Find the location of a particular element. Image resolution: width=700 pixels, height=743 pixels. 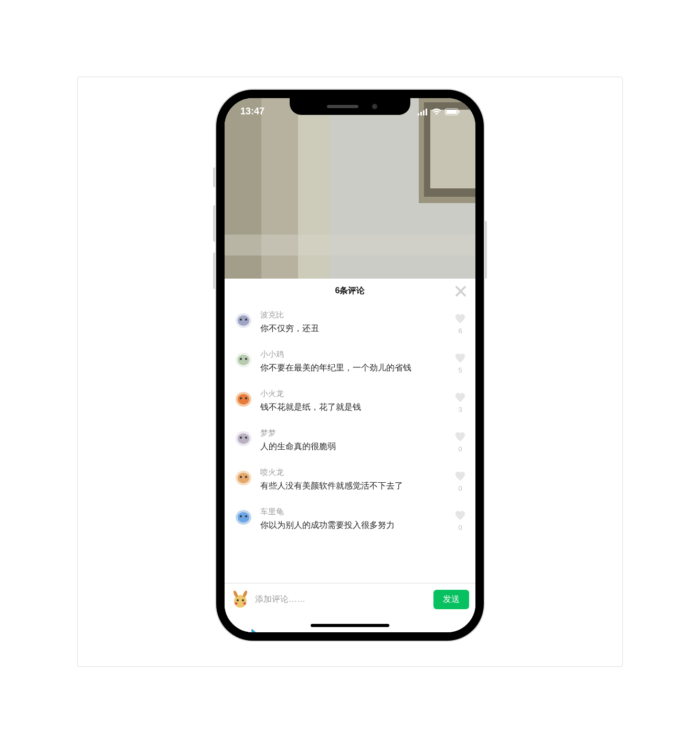

comment-item: 喷火龙有些人没有美颜软件就感觉活不下去了0 is located at coordinates (350, 482).